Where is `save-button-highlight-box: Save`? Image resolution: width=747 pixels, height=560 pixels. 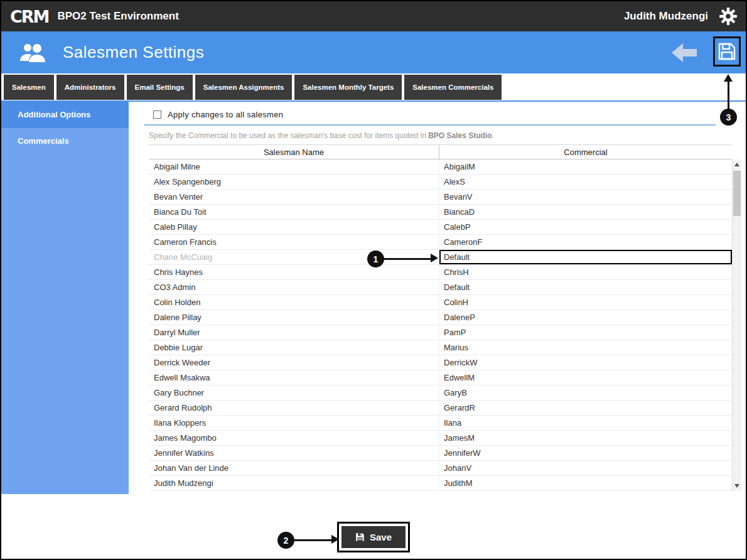
save-button-highlight-box: Save is located at coordinates (374, 537).